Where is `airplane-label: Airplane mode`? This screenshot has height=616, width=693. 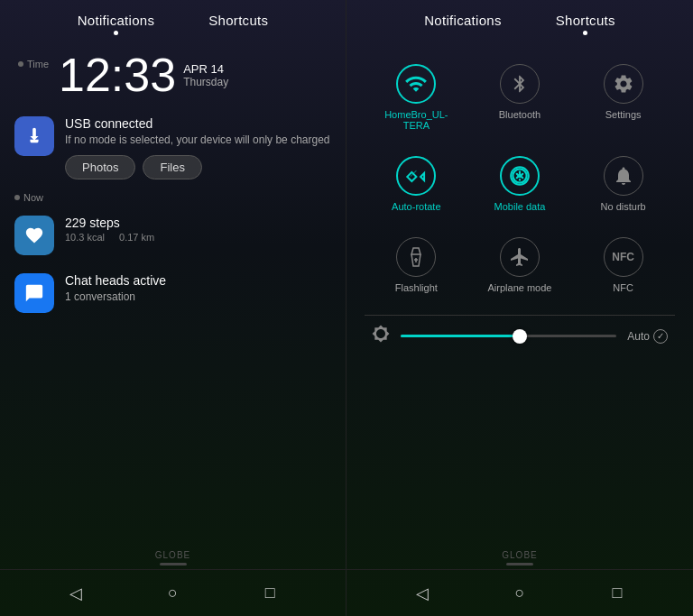
airplane-label: Airplane mode is located at coordinates (520, 288).